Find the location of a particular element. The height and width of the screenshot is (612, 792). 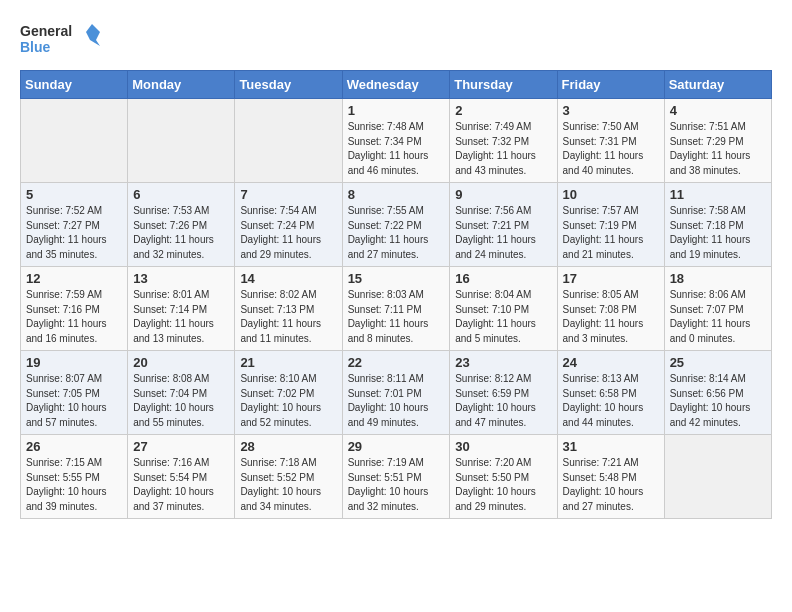

logo: General Blue is located at coordinates (60, 40).